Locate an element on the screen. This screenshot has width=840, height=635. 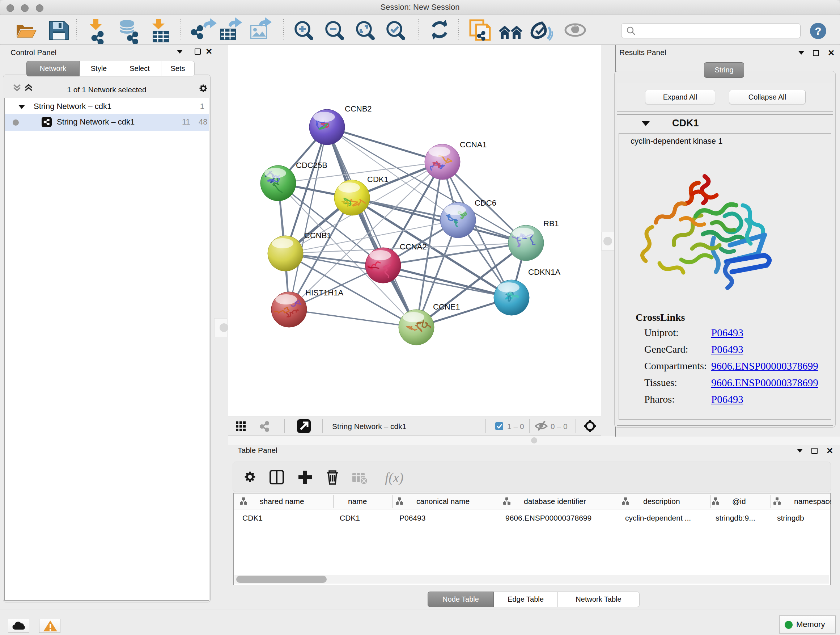
svg-text: P06493 is located at coordinates (412, 518).